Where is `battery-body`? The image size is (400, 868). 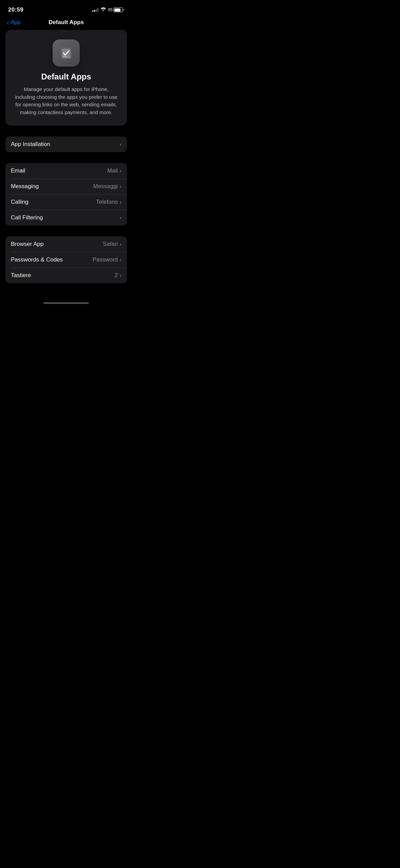 battery-body is located at coordinates (118, 10).